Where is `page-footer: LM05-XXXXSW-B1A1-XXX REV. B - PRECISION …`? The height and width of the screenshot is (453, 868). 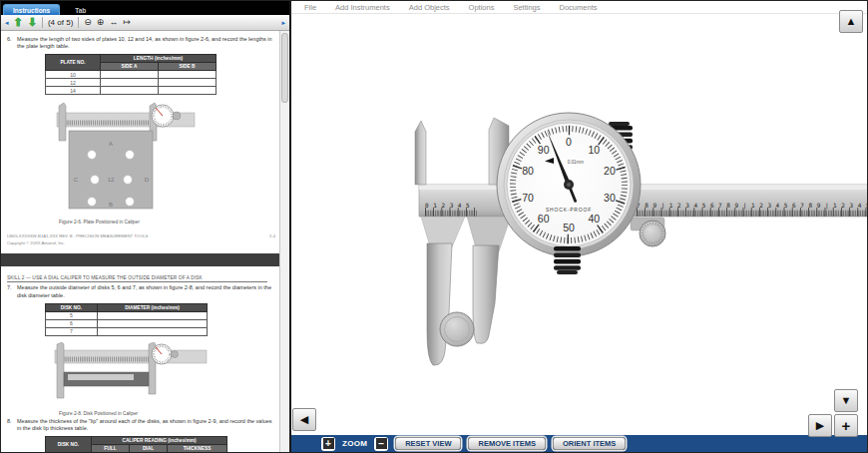 page-footer: LM05-XXXXSW-B1A1-XXX REV. B - PRECISION … is located at coordinates (142, 239).